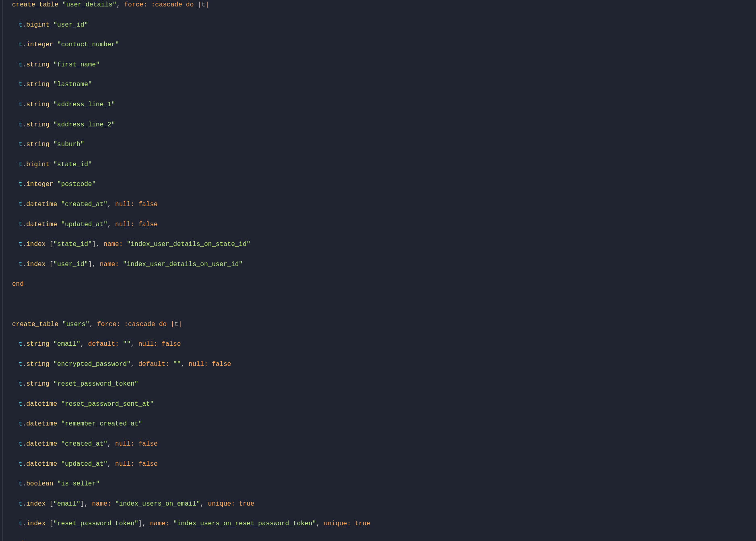 This screenshot has height=541, width=756. What do you see at coordinates (188, 65) in the screenshot?
I see `code-line: t.string "first_name"` at bounding box center [188, 65].